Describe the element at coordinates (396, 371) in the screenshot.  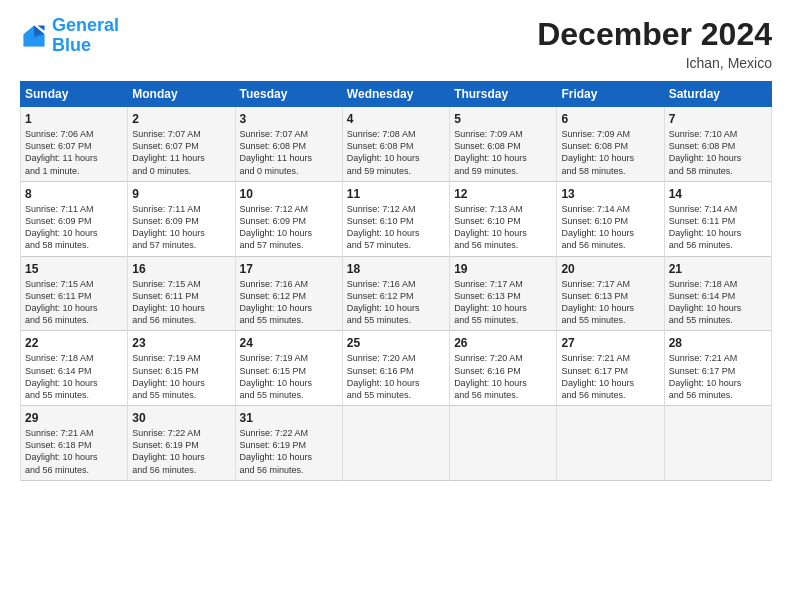
I see `day-info-line: Sunset: 6:16 PM` at that location.